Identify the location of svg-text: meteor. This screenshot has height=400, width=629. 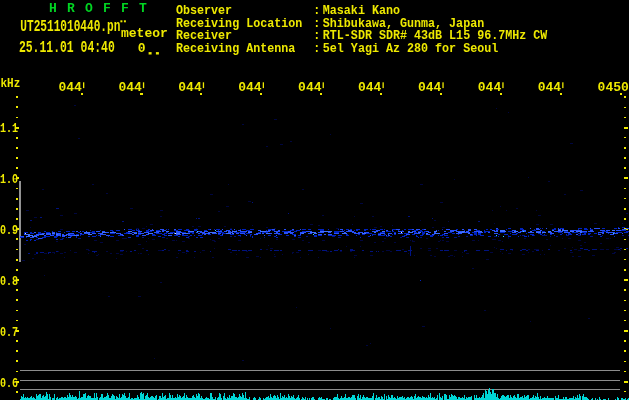
(144, 34).